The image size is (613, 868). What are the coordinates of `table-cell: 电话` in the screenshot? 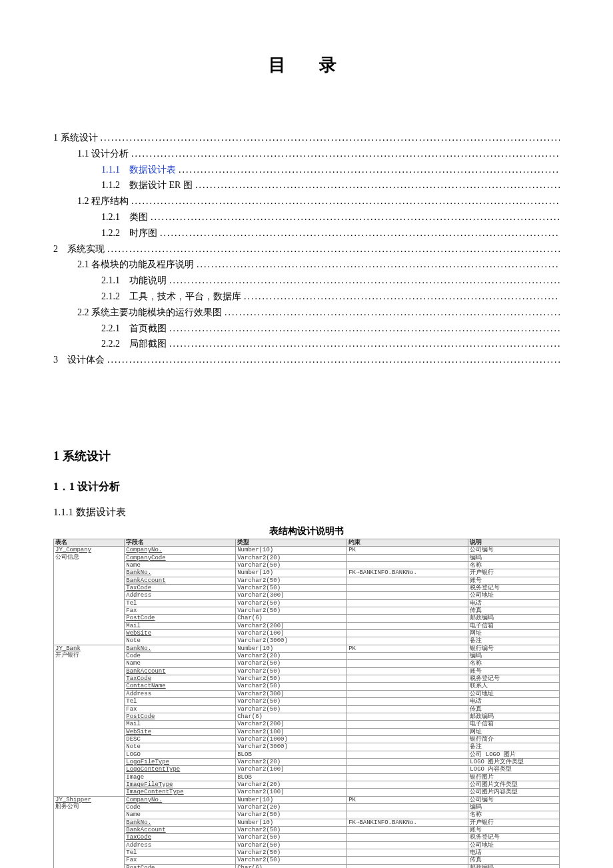 It's located at (514, 701).